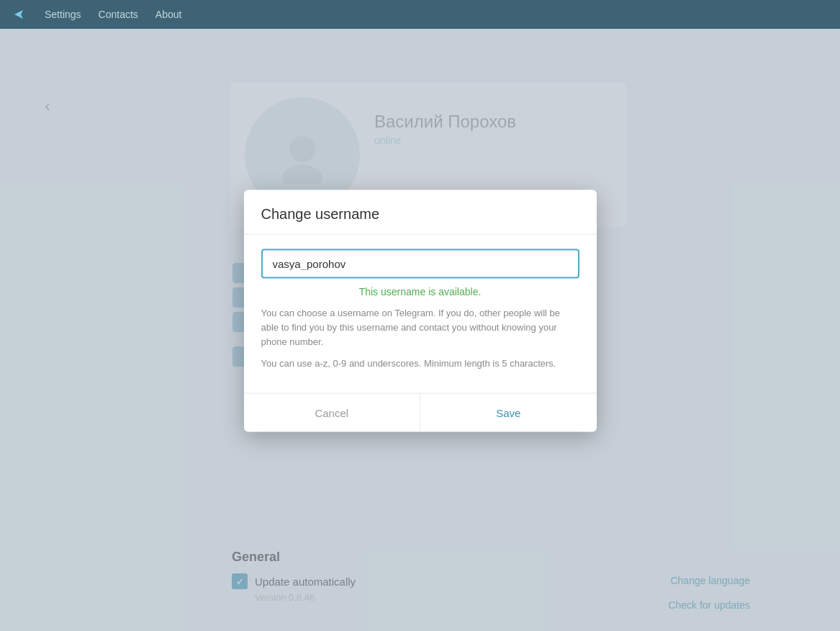 This screenshot has height=631, width=840. Describe the element at coordinates (420, 364) in the screenshot. I see `info-paragraph-2: You can use a-z, 0-9 and underscores. Mi…` at that location.